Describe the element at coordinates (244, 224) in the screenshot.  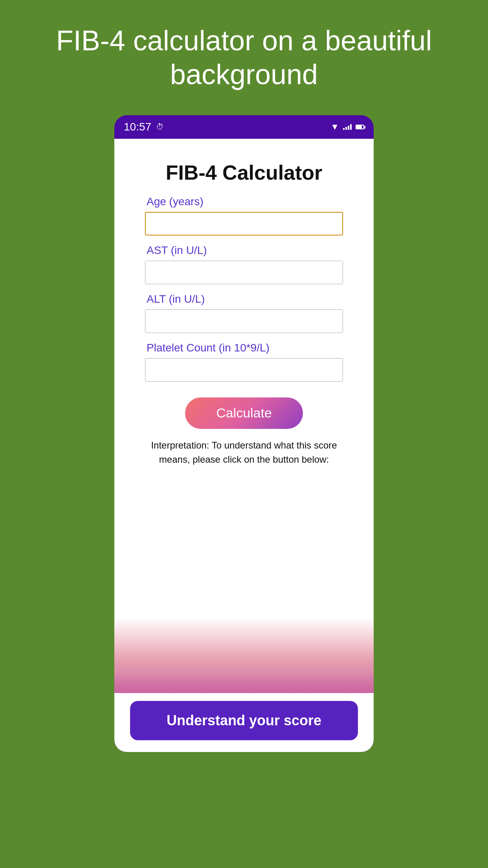
I see `age-input` at that location.